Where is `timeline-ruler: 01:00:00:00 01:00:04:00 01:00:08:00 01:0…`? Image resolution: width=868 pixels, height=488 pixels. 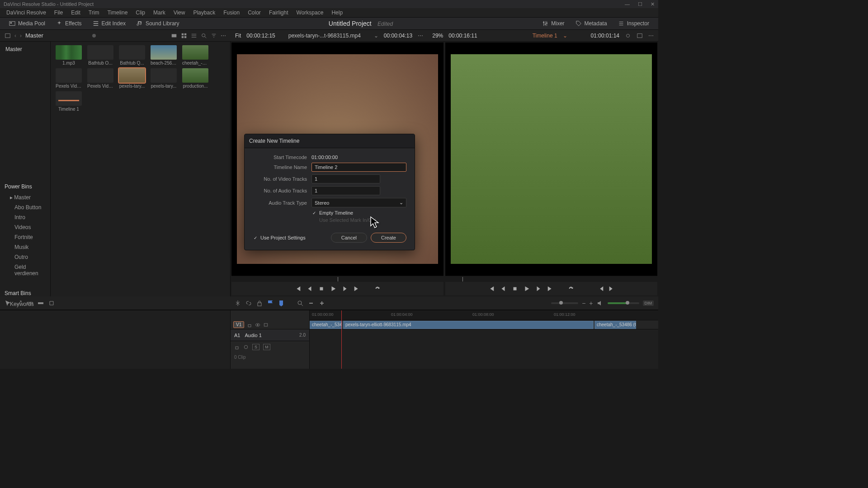 timeline-ruler: 01:00:00:00 01:00:04:00 01:00:08:00 01:0… is located at coordinates (484, 315).